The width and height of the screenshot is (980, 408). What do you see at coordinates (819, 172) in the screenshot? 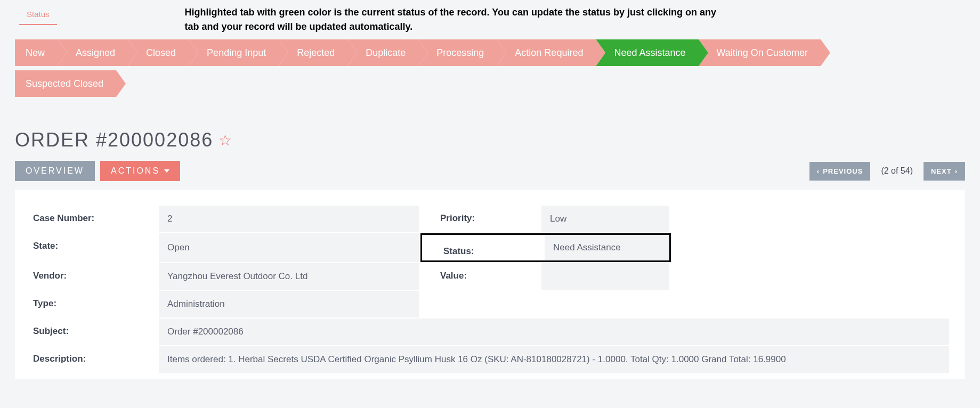
I see `chevron-left-icon: ‹` at bounding box center [819, 172].